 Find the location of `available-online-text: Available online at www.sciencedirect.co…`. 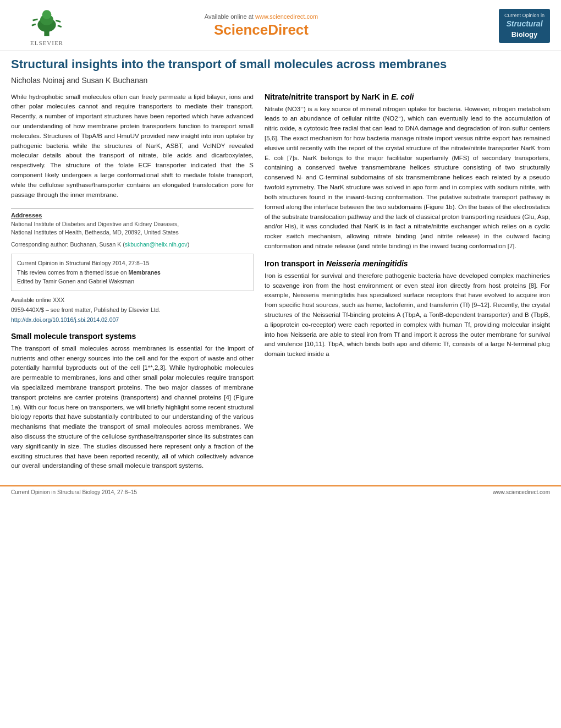

available-online-text: Available online at www.sciencedirect.co… is located at coordinates (261, 17).